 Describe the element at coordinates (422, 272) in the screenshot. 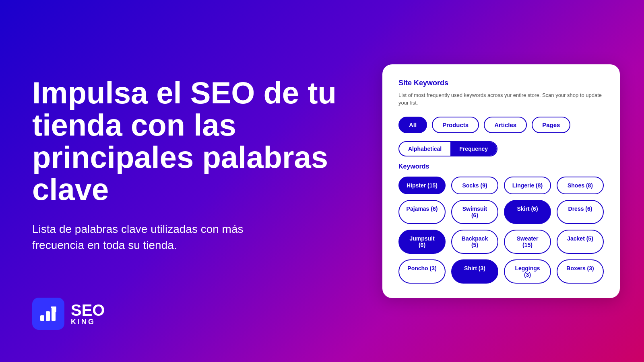

I see `keyword-chip-12: Poncho (3)` at that location.